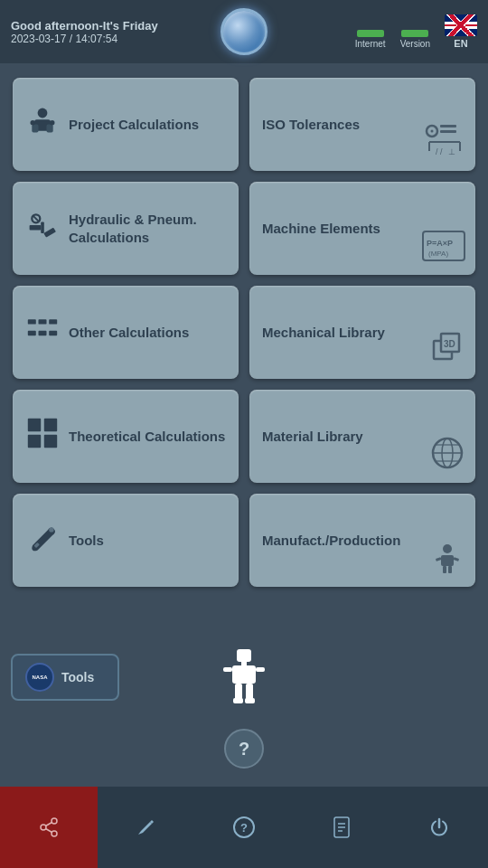 The image size is (488, 868). What do you see at coordinates (244, 32) in the screenshot?
I see `header-center` at bounding box center [244, 32].